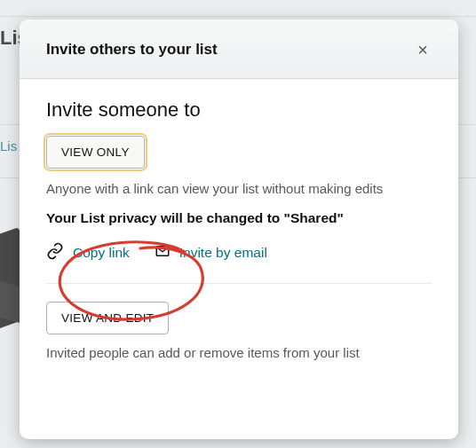 This screenshot has height=448, width=476. I want to click on copy-link-action: Copy link, so click(88, 253).